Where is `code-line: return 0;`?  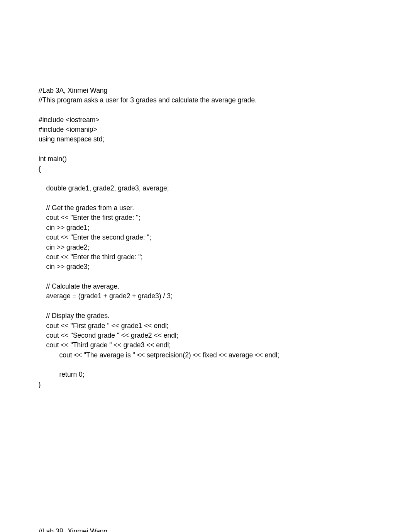 code-line: return 0; is located at coordinates (224, 375).